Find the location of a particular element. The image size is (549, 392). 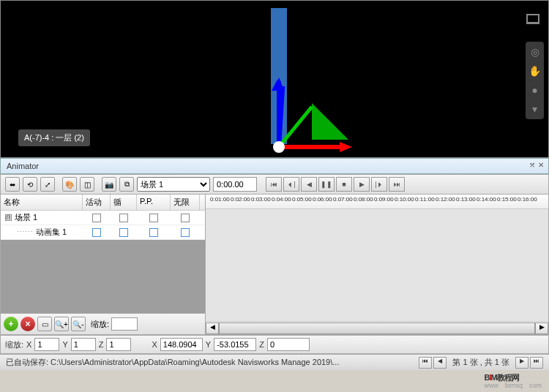

expand-button: ▭ is located at coordinates (45, 324).